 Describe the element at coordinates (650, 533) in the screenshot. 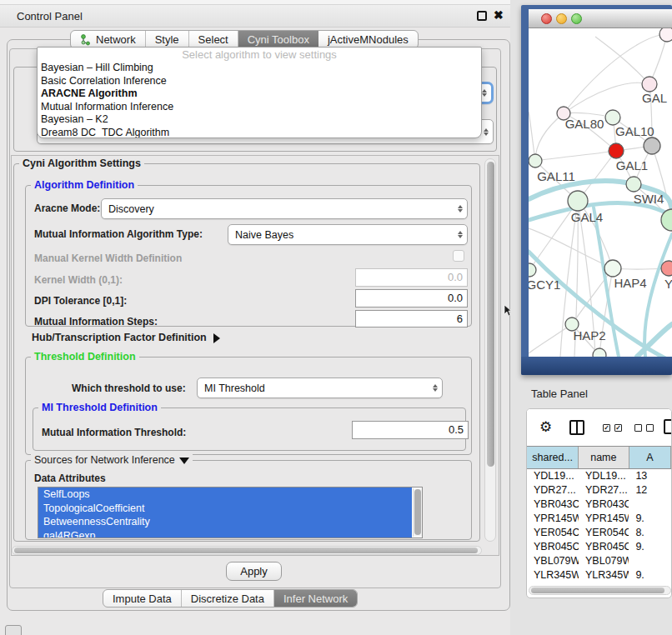

I see `table-cell: 8.` at that location.